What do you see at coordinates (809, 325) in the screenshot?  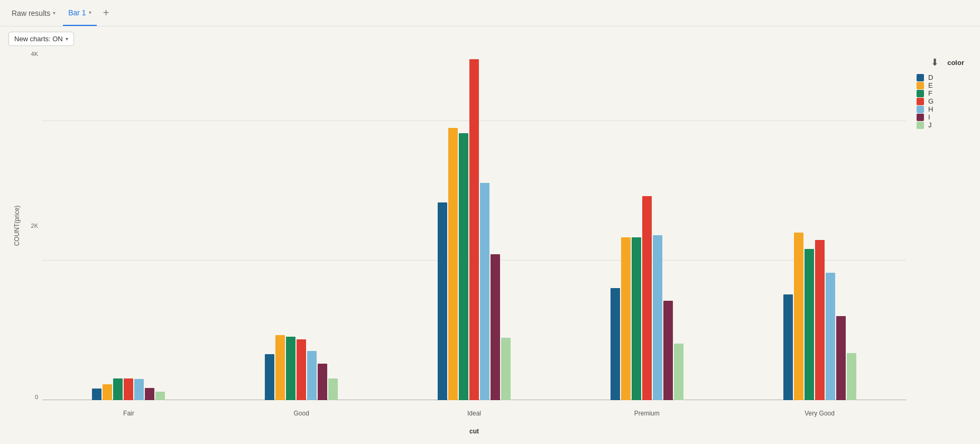 I see `bar-very-good-F` at bounding box center [809, 325].